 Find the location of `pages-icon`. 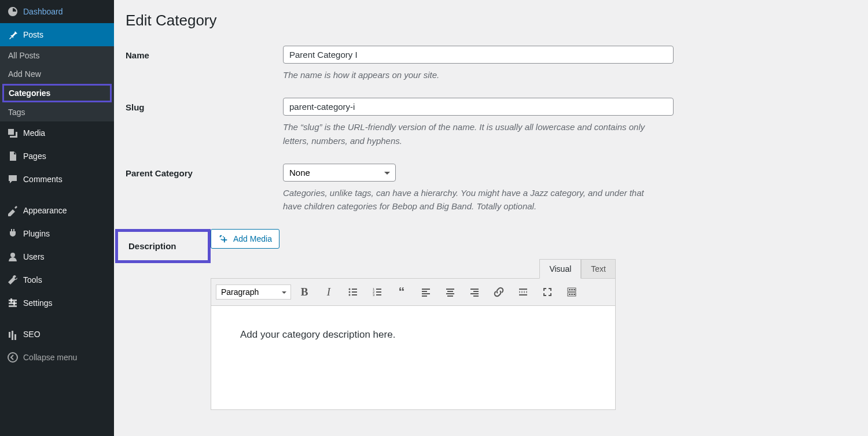

pages-icon is located at coordinates (13, 156).